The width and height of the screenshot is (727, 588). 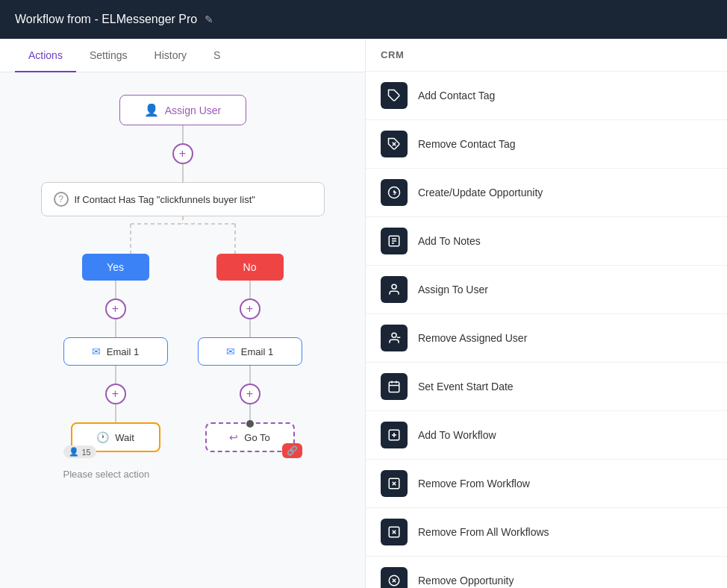 I want to click on yes-branch: Yes + ✉ Email 1 + 🕐 Wait, so click(x=116, y=367).